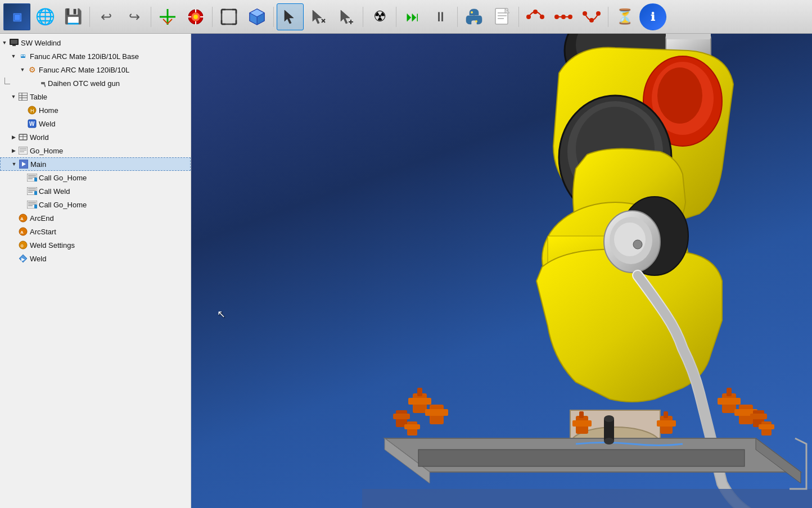 Image resolution: width=812 pixels, height=508 pixels. Describe the element at coordinates (106, 17) in the screenshot. I see `undo-button: ↩` at that location.